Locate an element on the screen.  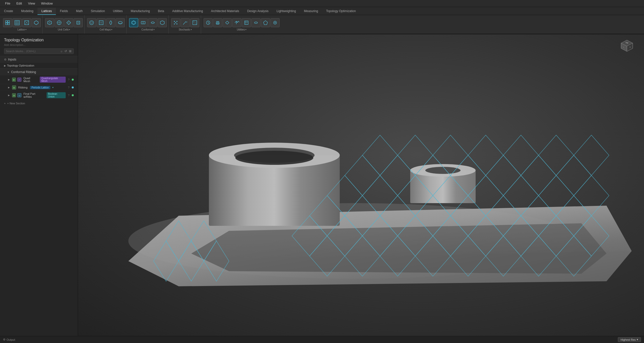
tab-utilities: Utilities is located at coordinates (118, 11).